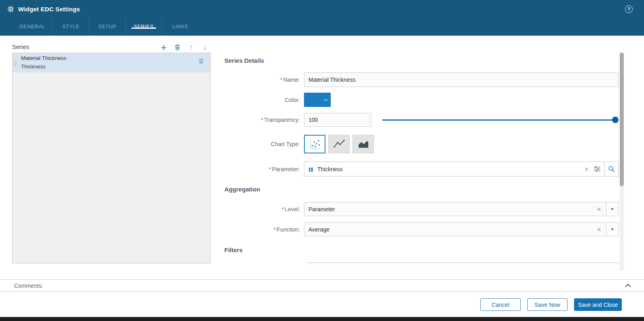  I want to click on drag-handle-icon, so click(16, 63).